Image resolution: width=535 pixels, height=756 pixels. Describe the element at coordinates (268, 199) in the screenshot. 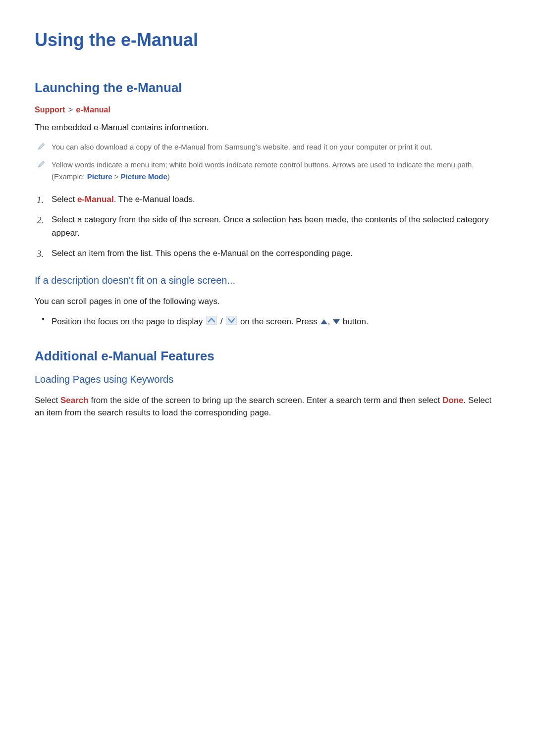

I see `step-item: 1. Select e-Manual. The e-Manual loads.` at that location.